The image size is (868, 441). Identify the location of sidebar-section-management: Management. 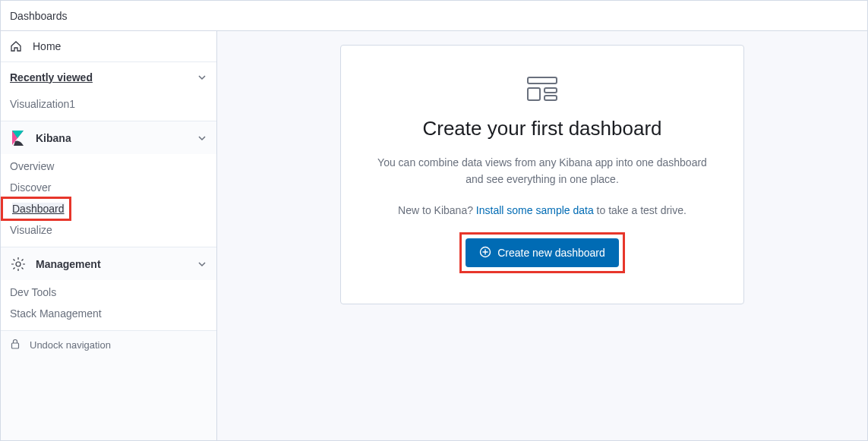
(109, 263).